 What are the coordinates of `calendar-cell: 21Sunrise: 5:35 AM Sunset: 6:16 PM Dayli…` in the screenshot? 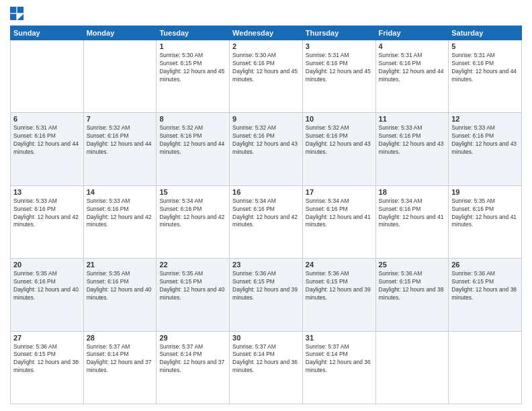 It's located at (120, 295).